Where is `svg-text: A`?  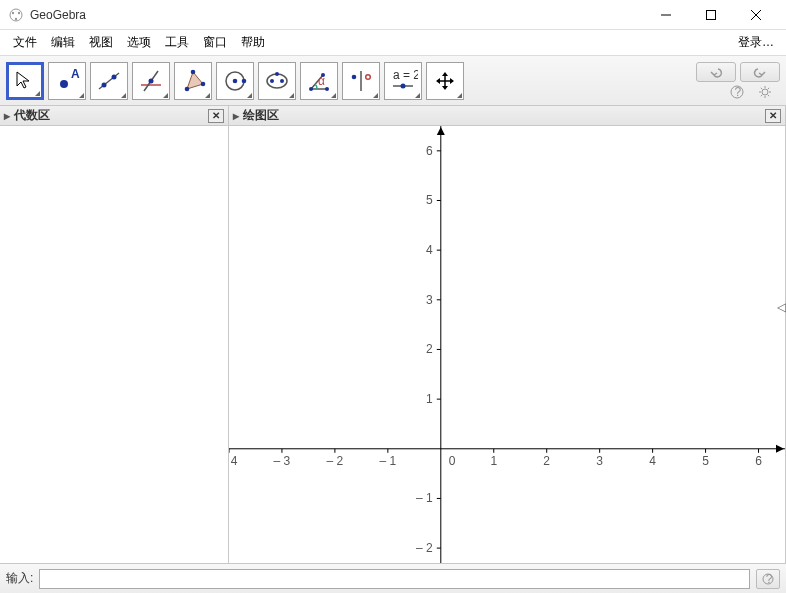 svg-text: A is located at coordinates (76, 74).